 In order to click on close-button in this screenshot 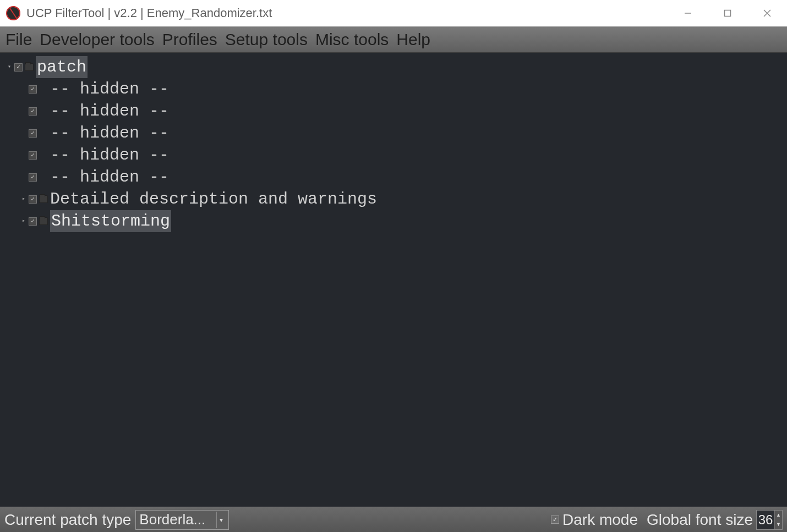, I will do `click(767, 13)`.